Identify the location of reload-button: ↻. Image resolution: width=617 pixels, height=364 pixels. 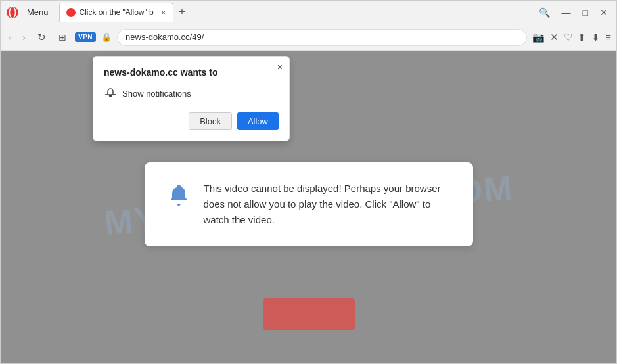
(42, 37).